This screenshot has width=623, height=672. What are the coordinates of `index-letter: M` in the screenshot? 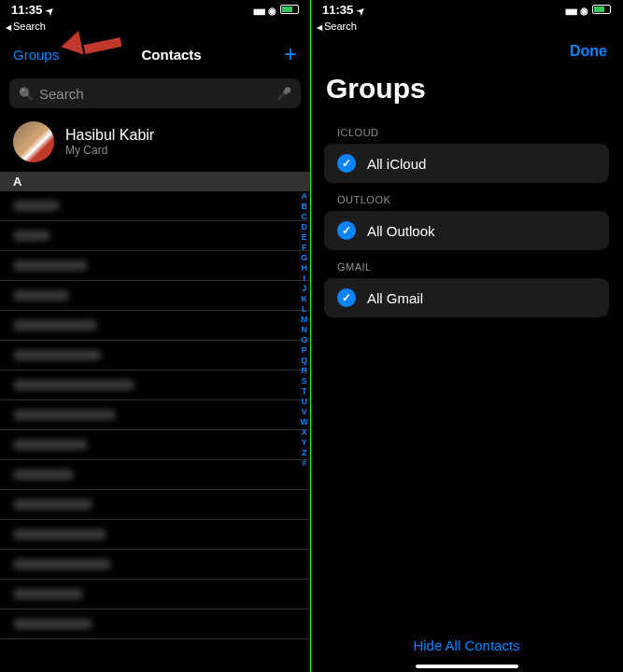 It's located at (304, 319).